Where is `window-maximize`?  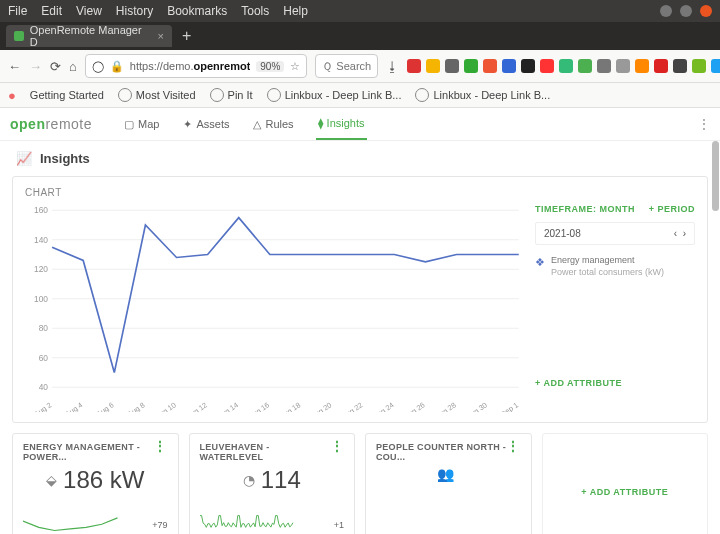
window-maximize is located at coordinates (686, 11).